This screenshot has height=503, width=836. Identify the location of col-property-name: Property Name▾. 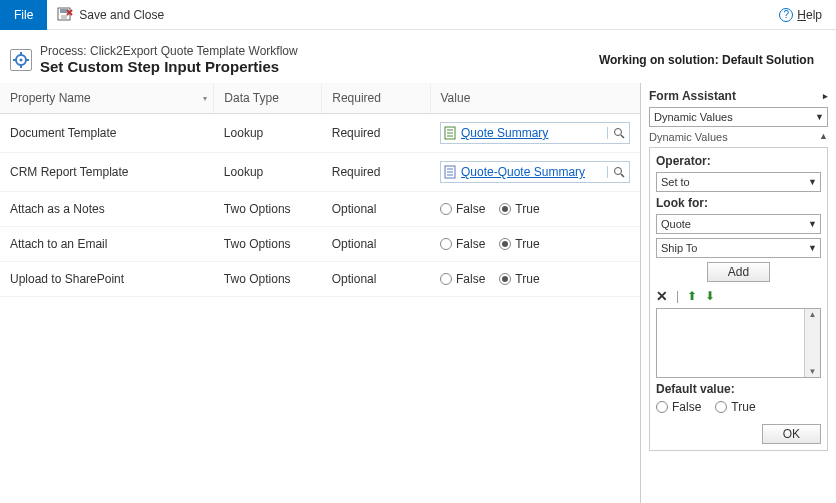
(107, 98).